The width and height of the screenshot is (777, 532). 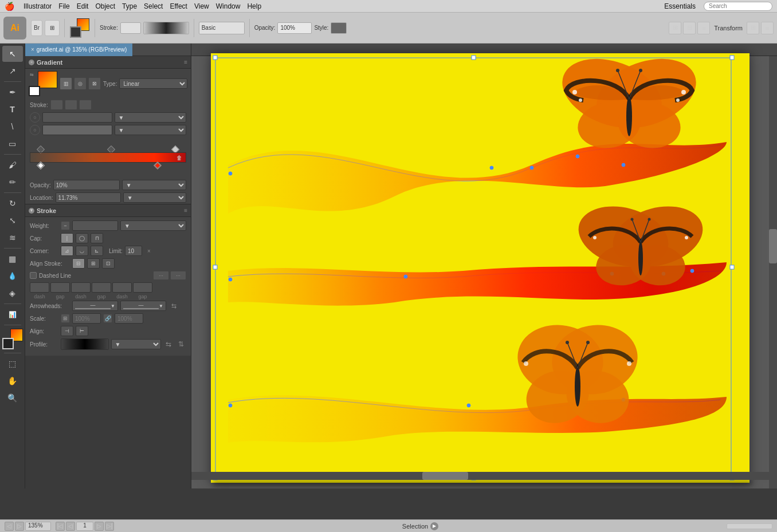 I want to click on profile-flip-icon: ⇅, so click(x=181, y=344).